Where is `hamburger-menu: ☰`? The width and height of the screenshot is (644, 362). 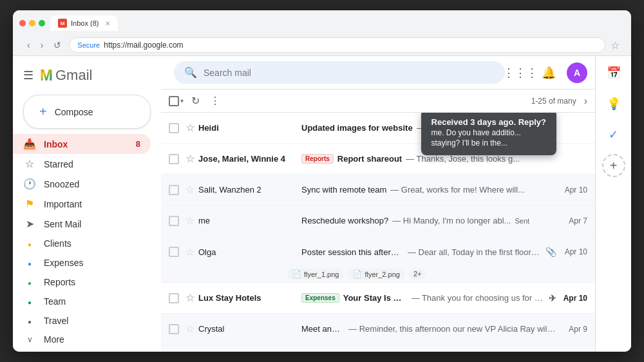 hamburger-menu: ☰ is located at coordinates (28, 75).